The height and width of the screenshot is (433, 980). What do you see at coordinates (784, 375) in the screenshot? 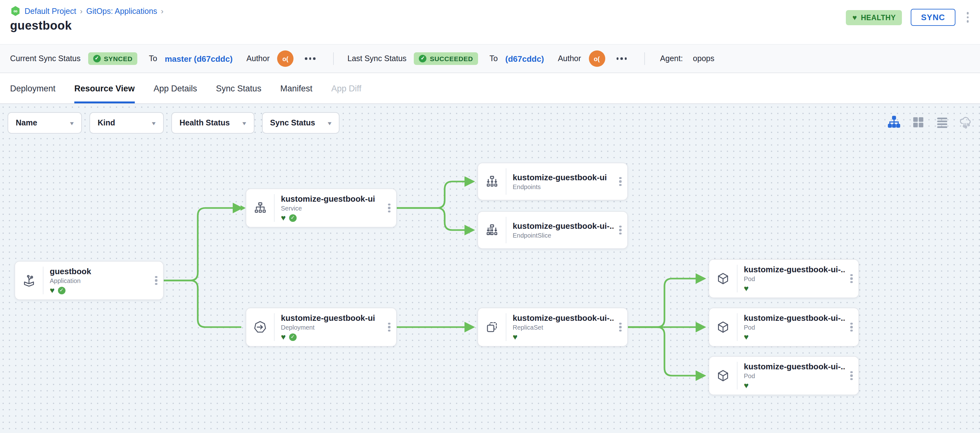
I see `node-pod-3: kustomize-guestbook-ui-... Pod ♥` at bounding box center [784, 375].